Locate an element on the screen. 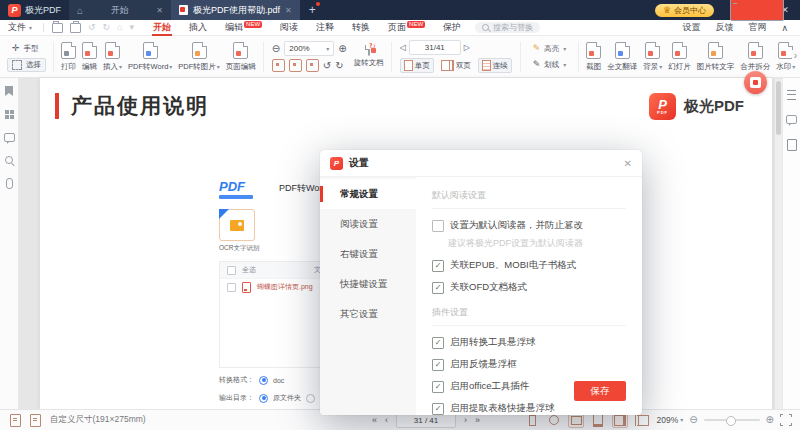  thumbnails-icon is located at coordinates (7, 112).